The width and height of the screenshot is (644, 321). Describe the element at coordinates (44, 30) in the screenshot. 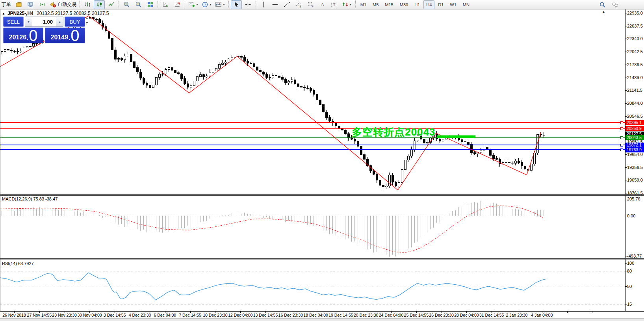

I see `one-click-trading-panel: SELL ▼ 1.00 ▲ BUY 20126.0 20149.0` at that location.